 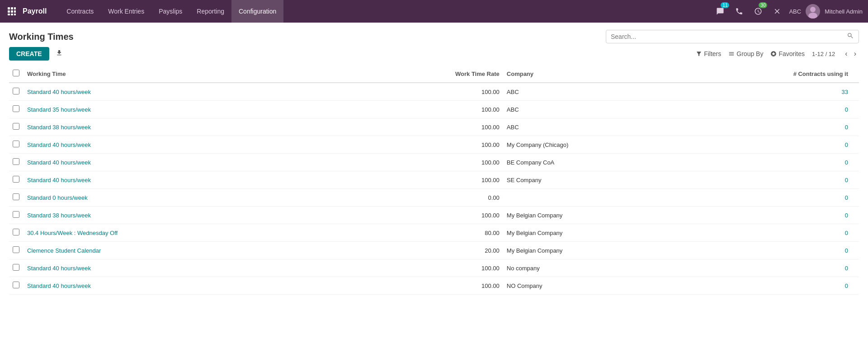 I want to click on nav-reporting: Reporting, so click(x=211, y=11).